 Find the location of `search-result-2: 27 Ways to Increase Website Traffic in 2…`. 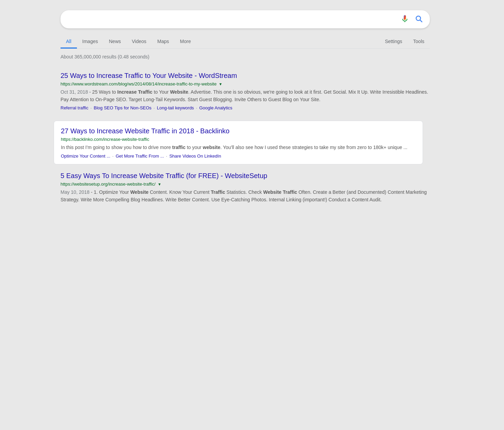

search-result-2: 27 Ways to Increase Website Traffic in 2… is located at coordinates (238, 143).